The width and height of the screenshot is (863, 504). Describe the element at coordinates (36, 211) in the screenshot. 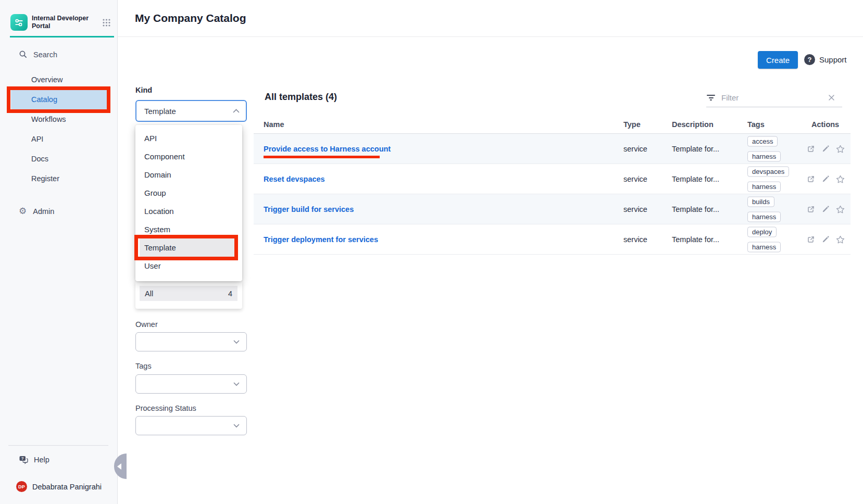

I see `sidebar-item-admin: ⚙ Admin` at that location.